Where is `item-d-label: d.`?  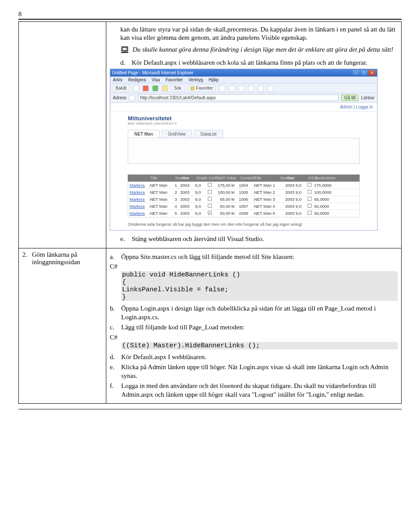
item-d-label: d. is located at coordinates (124, 63).